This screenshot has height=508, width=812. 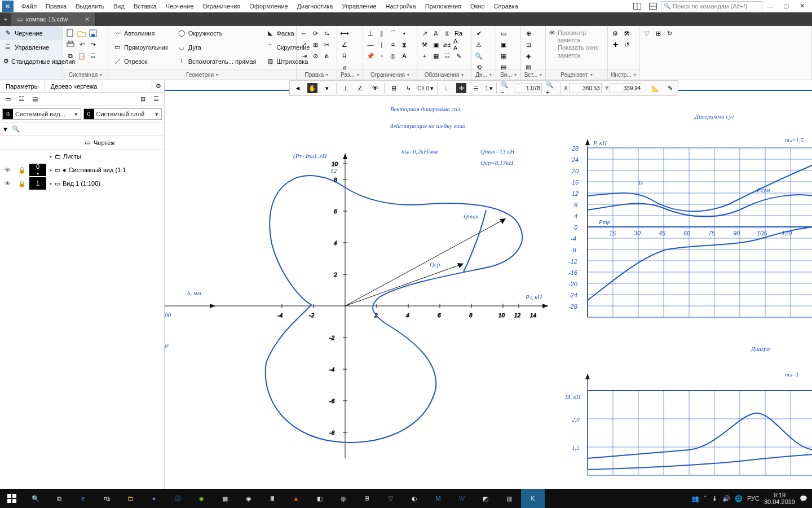 What do you see at coordinates (70, 45) in the screenshot?
I see `print-icon` at bounding box center [70, 45].